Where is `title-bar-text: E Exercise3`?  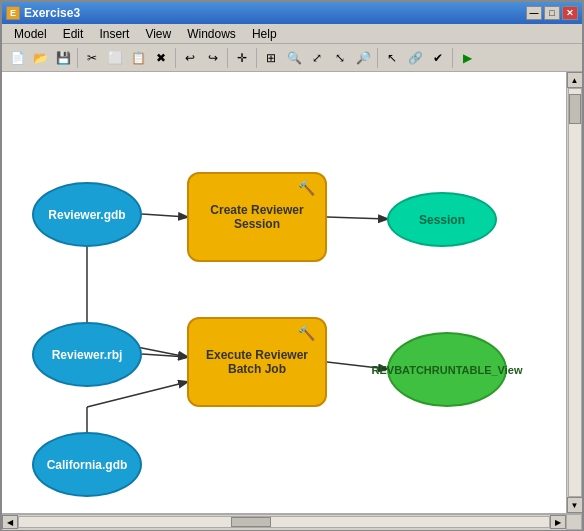
title-bar-text: E Exercise3 is located at coordinates (43, 13).